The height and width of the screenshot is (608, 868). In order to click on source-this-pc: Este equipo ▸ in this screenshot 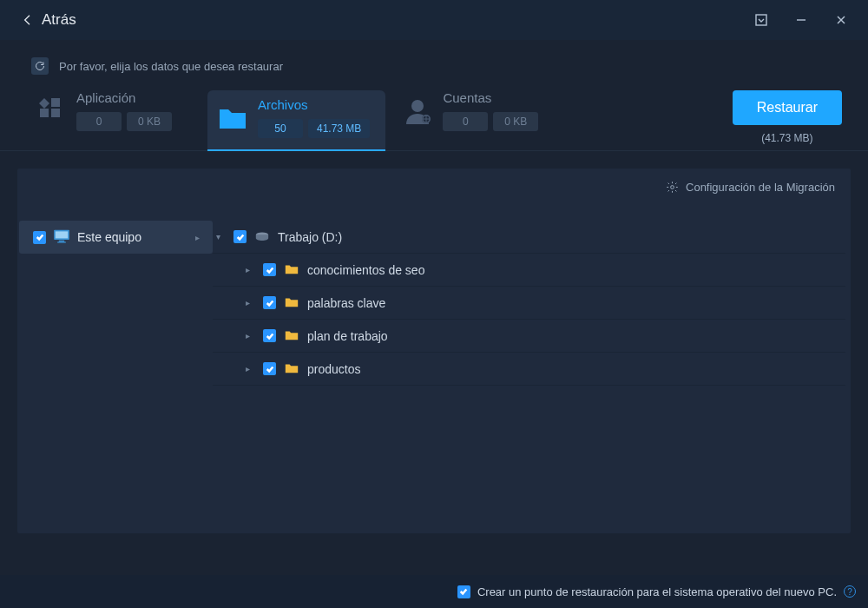, I will do `click(116, 237)`.